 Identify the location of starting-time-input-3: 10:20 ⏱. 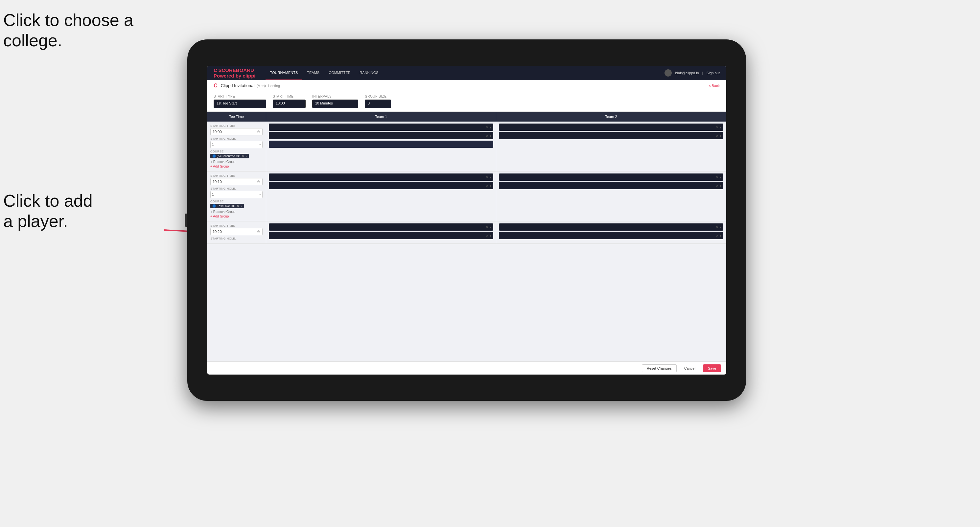
(237, 232).